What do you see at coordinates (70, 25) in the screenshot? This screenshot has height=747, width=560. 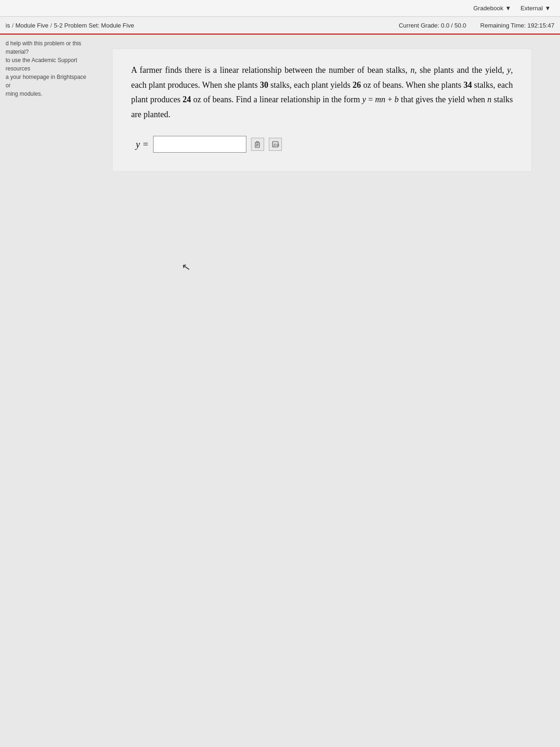 I see `breadcrumb: is / Module Five / 5-2 Problem Set: Modu…` at bounding box center [70, 25].